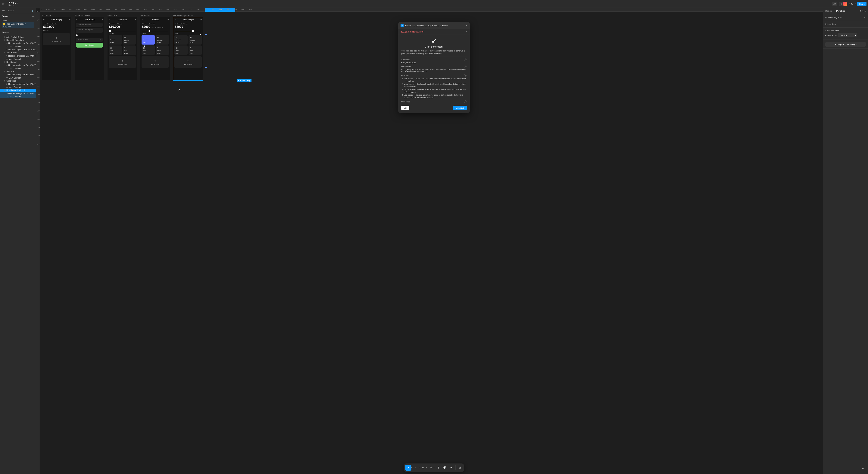 The image size is (868, 474). Describe the element at coordinates (855, 4) in the screenshot. I see `present-chevron-icon: ▾` at that location.